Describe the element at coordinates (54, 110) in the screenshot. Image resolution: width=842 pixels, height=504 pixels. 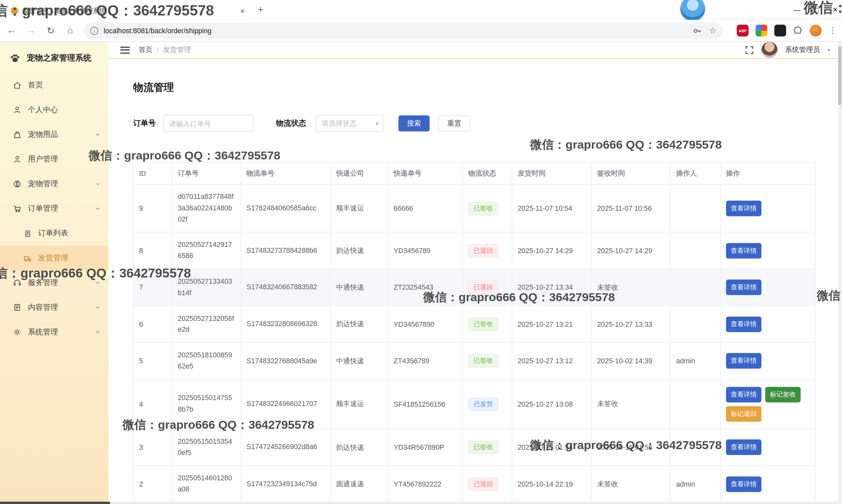
I see `sidebar-item-profile: 个人中心` at that location.